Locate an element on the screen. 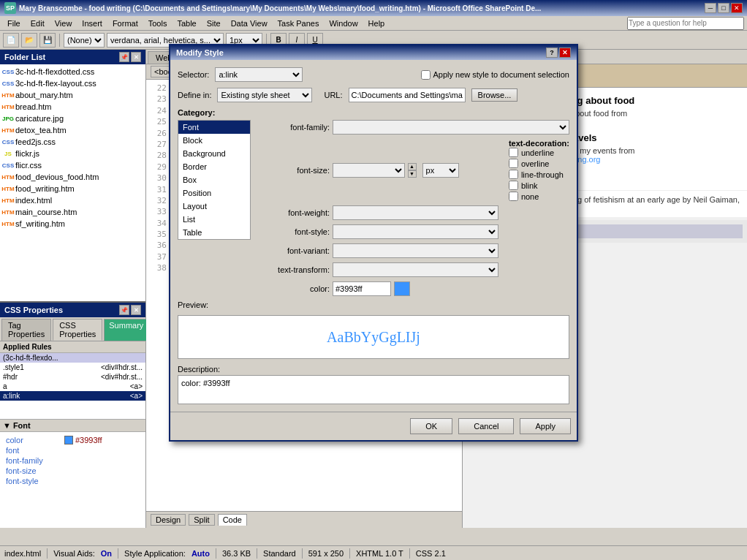 This screenshot has width=747, height=560. text-transform-label: text-transform: is located at coordinates (293, 270).